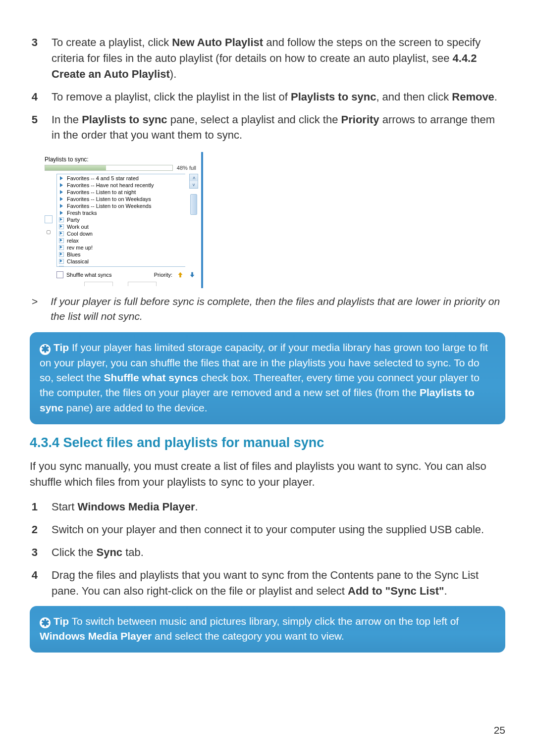 Image resolution: width=535 pixels, height=756 pixels. What do you see at coordinates (82, 213) in the screenshot?
I see `playlist-label: Fresh tracks` at bounding box center [82, 213].